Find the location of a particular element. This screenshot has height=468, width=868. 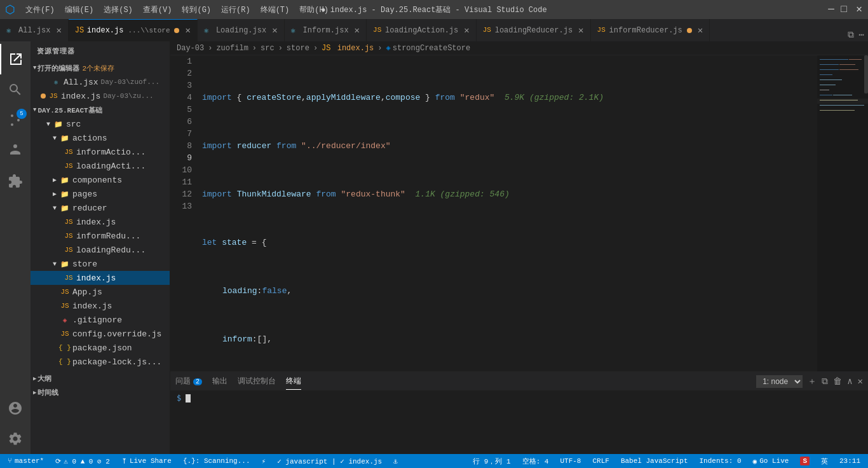

menu-select: 选择(S) is located at coordinates (118, 10).